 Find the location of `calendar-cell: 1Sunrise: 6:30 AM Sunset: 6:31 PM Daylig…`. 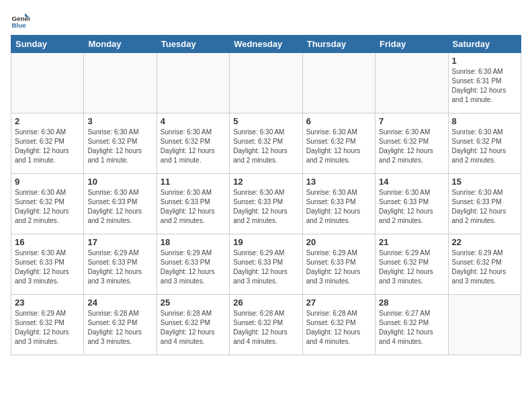

calendar-cell: 1Sunrise: 6:30 AM Sunset: 6:31 PM Daylig… is located at coordinates (484, 83).